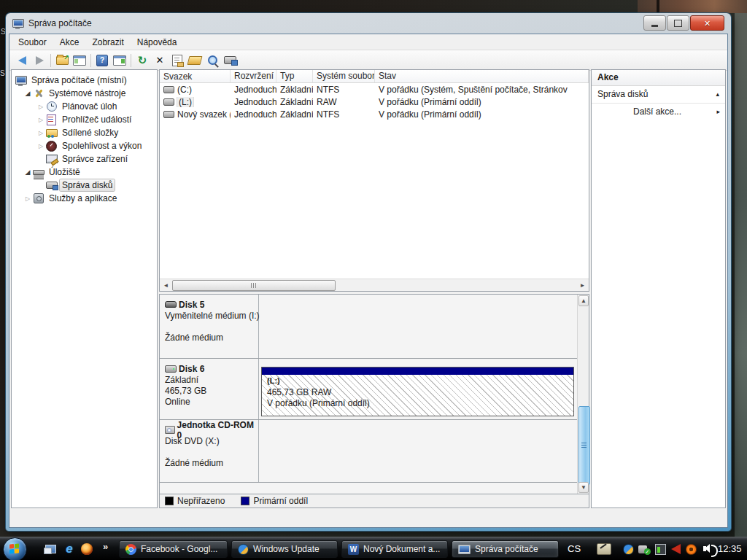 The height and width of the screenshot is (560, 747). Describe the element at coordinates (657, 112) in the screenshot. I see `more-actions-label: Další akce...` at that location.